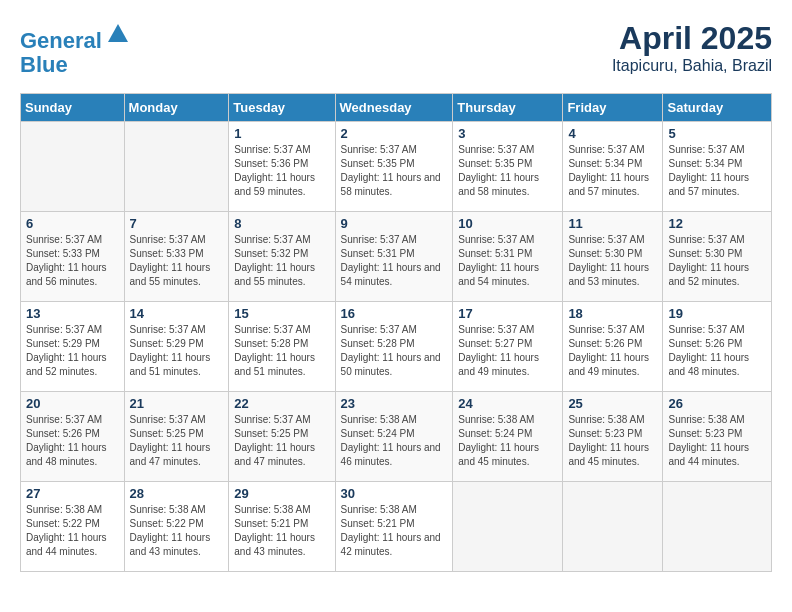 The image size is (792, 612). I want to click on logo-general: General, so click(61, 40).